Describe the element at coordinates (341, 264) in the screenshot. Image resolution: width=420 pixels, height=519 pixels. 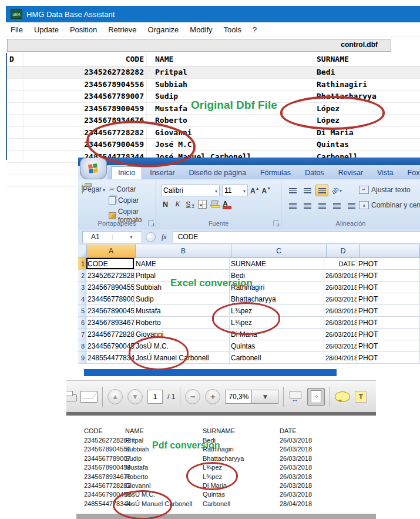
I see `cell-date: DATE` at that location.